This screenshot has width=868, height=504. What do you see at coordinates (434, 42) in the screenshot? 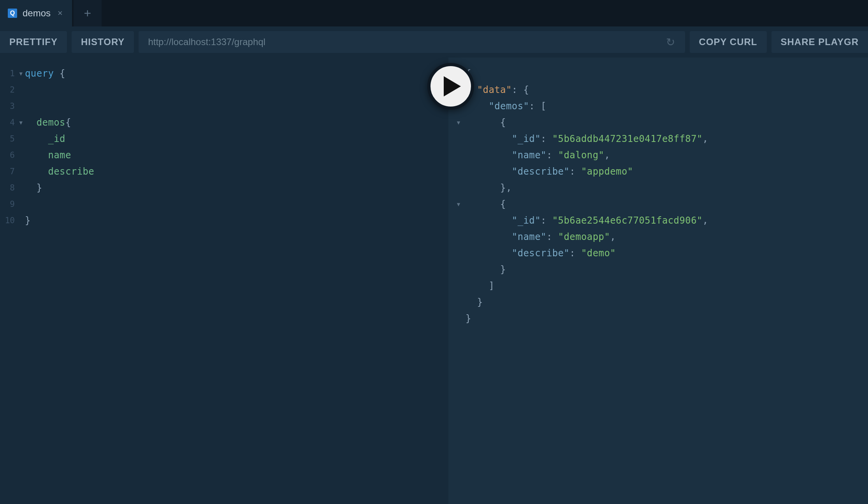
I see `toolbar: PRETTIFY HISTORY ↻ COPY CURL SHARE PLAYG…` at bounding box center [434, 42].